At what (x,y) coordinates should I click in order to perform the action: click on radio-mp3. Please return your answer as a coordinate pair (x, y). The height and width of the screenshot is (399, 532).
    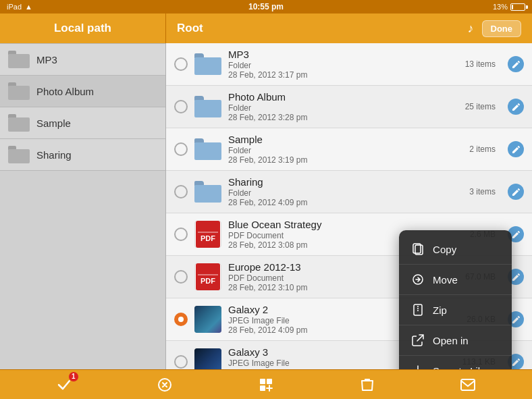
    Looking at the image, I should click on (181, 64).